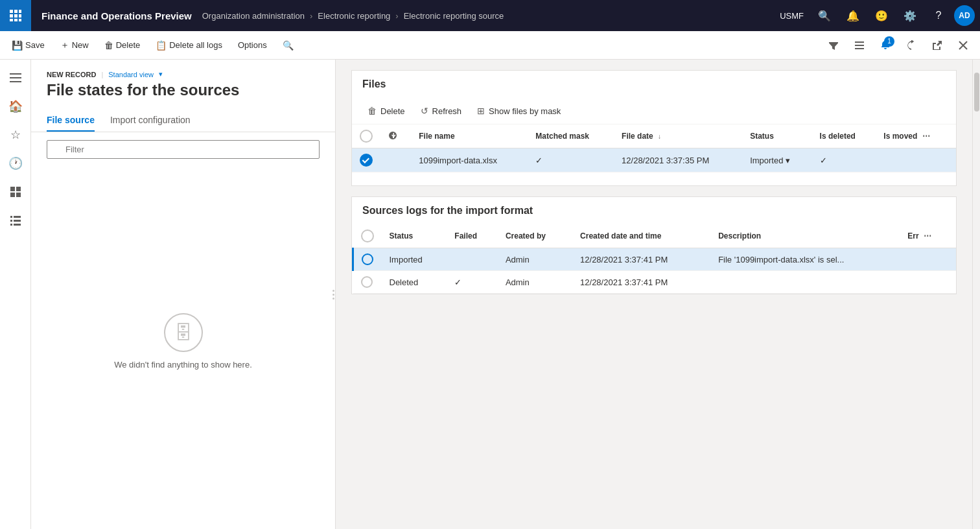 The image size is (980, 529). Describe the element at coordinates (368, 236) in the screenshot. I see `logs-select-all-checkbox` at that location.